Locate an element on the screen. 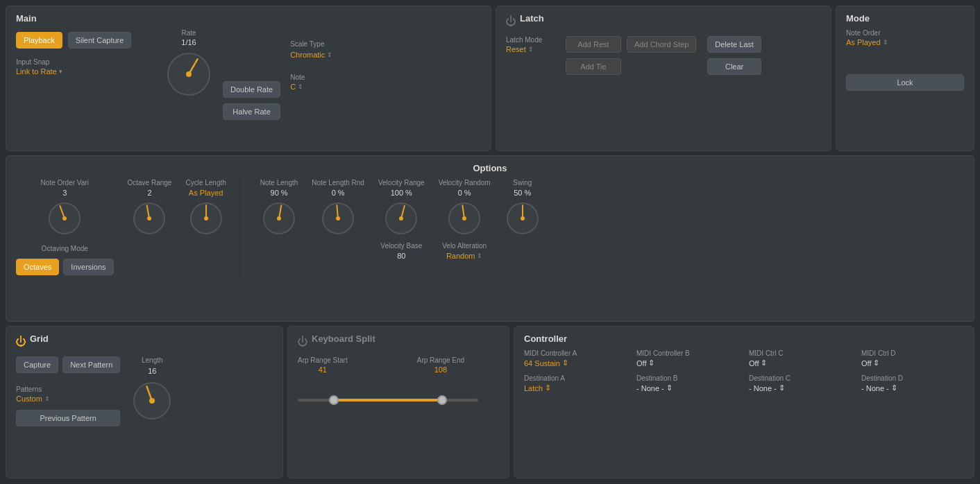 This screenshot has width=980, height=484. next-pattern-button: Next Pattern is located at coordinates (92, 365).